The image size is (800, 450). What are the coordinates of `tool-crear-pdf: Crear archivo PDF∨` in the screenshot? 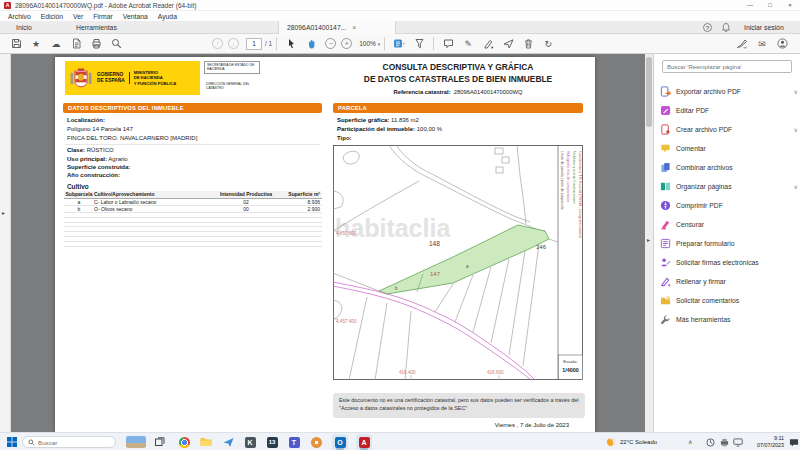 It's located at (729, 129).